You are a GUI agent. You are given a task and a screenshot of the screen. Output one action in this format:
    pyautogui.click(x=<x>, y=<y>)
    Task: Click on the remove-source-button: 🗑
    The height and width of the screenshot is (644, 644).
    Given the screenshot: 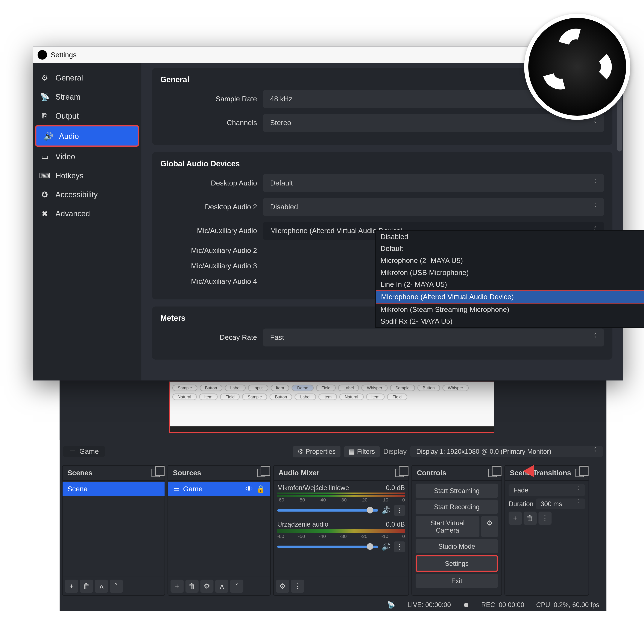 What is the action you would take?
    pyautogui.click(x=192, y=586)
    